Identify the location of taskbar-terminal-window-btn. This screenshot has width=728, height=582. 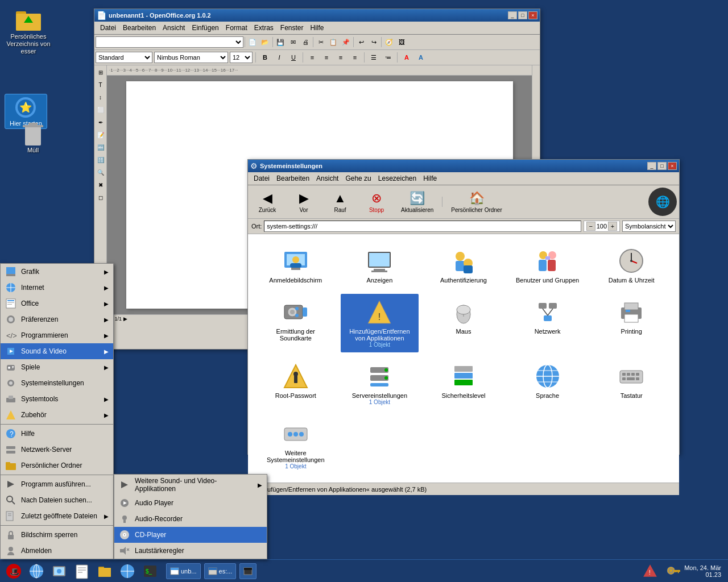
(248, 571).